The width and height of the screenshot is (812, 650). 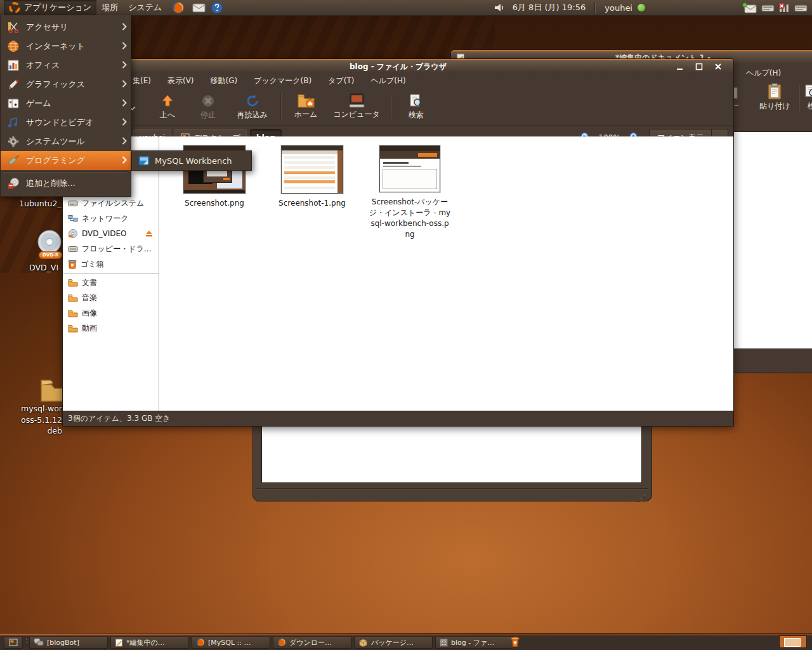 What do you see at coordinates (306, 107) in the screenshot?
I see `home-button: ホーム` at bounding box center [306, 107].